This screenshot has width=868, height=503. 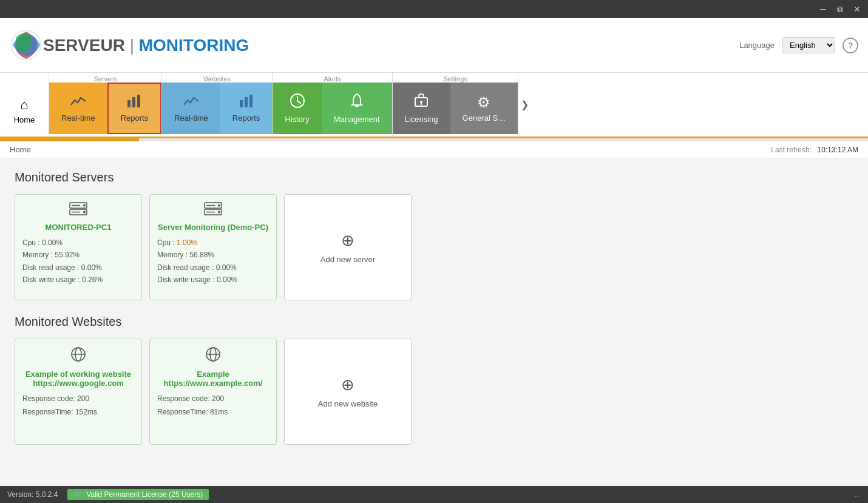 I want to click on settings-group-label: Settings, so click(x=455, y=78).